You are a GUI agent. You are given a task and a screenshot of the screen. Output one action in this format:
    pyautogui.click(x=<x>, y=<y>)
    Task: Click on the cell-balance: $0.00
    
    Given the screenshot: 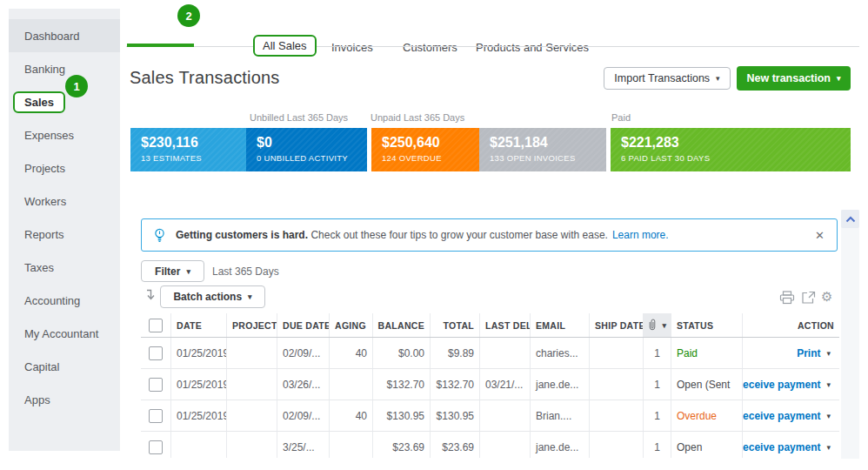 What is the action you would take?
    pyautogui.click(x=401, y=353)
    